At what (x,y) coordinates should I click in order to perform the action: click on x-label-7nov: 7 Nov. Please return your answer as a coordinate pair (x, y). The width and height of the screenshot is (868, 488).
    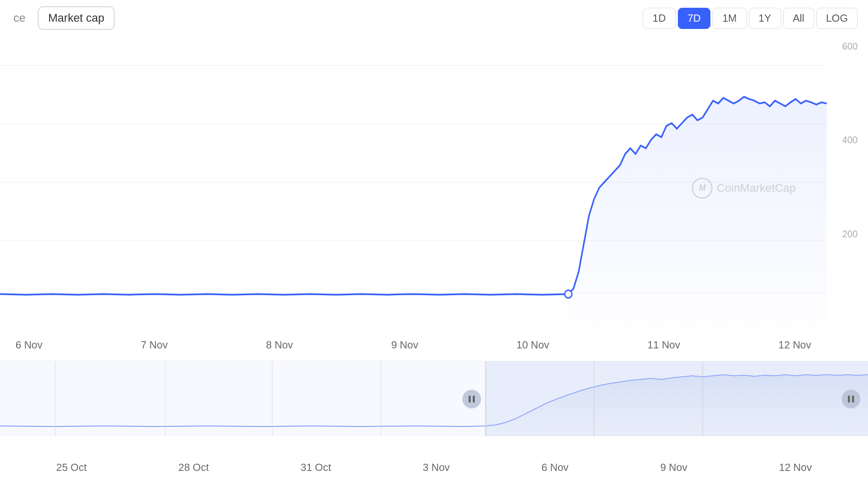
    Looking at the image, I should click on (154, 345).